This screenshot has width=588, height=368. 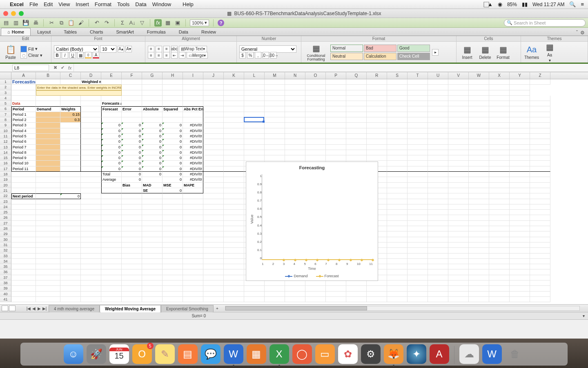 What do you see at coordinates (24, 158) in the screenshot?
I see `cell-A15: Period 9` at bounding box center [24, 158].